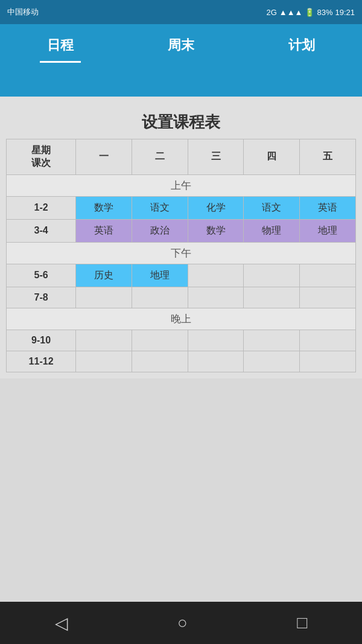 The height and width of the screenshot is (644, 362). I want to click on table-row: 9-10, so click(181, 340).